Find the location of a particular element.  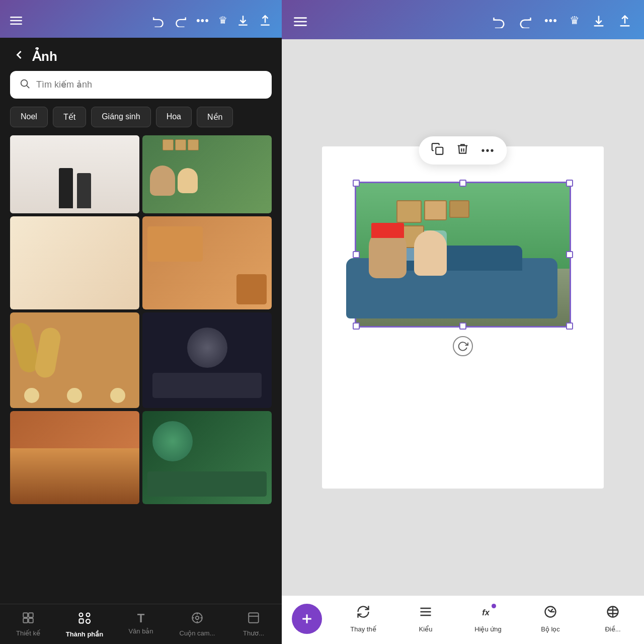

fab-add-button is located at coordinates (307, 619).